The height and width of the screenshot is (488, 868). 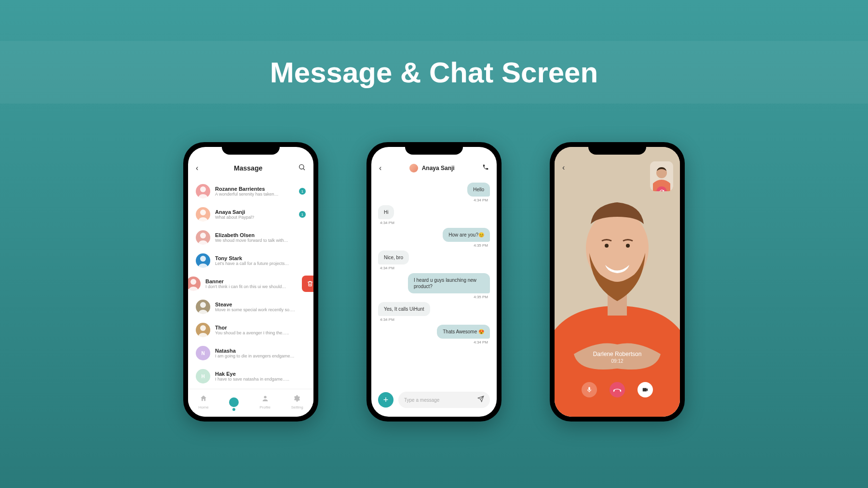 What do you see at coordinates (260, 328) in the screenshot?
I see `contact-name: Thor` at bounding box center [260, 328].